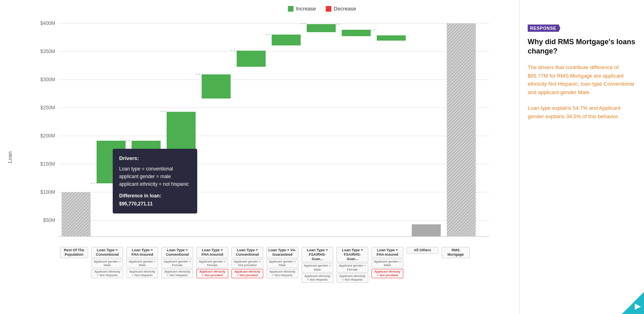  What do you see at coordinates (216, 86) in the screenshot?
I see `bar-fha-female` at bounding box center [216, 86].